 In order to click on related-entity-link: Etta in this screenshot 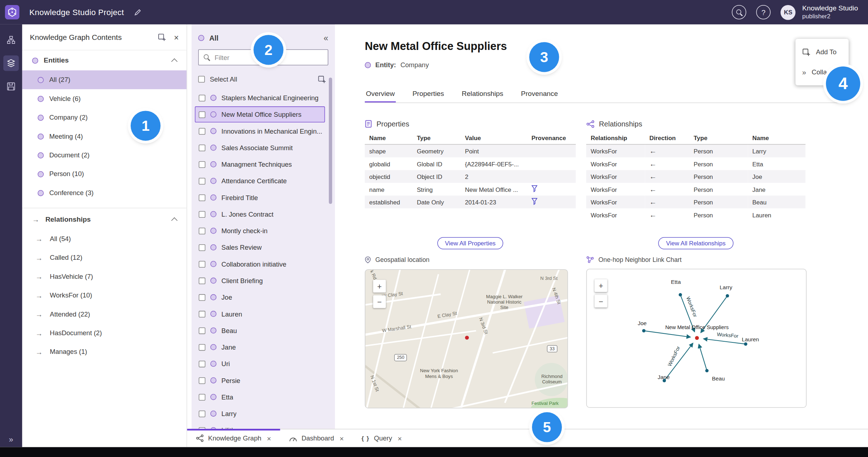, I will do `click(776, 164)`.